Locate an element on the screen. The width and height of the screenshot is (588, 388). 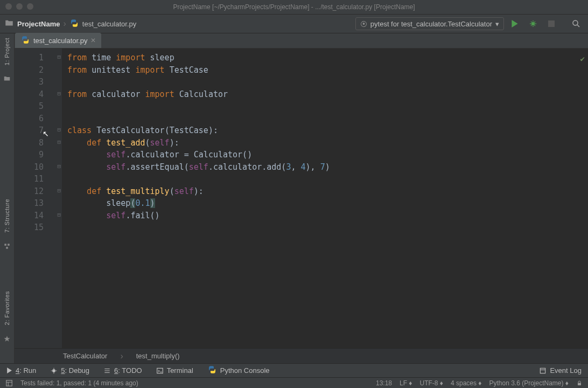
left-tool-strip: 1: Project 7: Structure 2: Favorites is located at coordinates (8, 198).